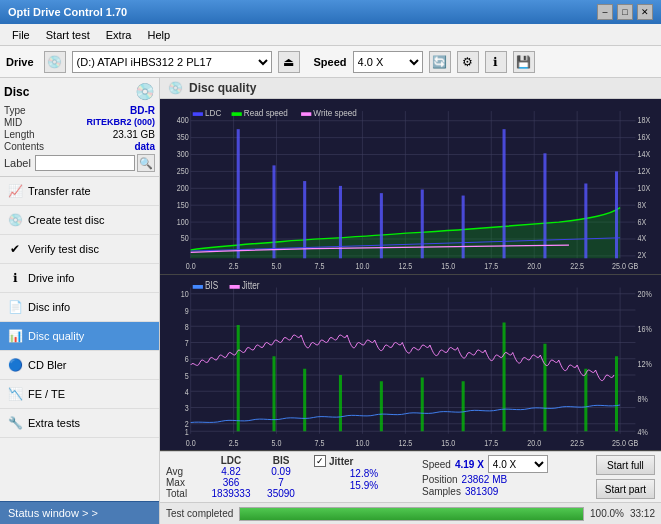 The width and height of the screenshot is (661, 524). I want to click on maximize-button: □, so click(625, 12).